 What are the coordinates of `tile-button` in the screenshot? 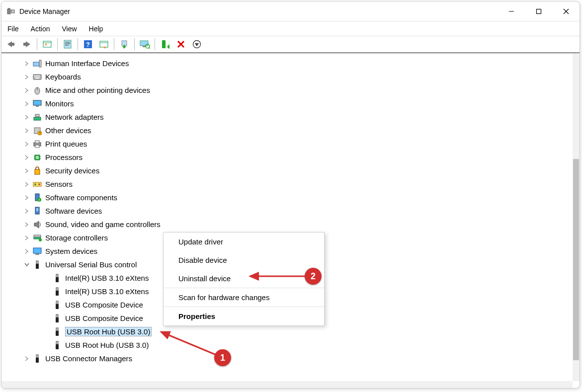 It's located at (104, 44).